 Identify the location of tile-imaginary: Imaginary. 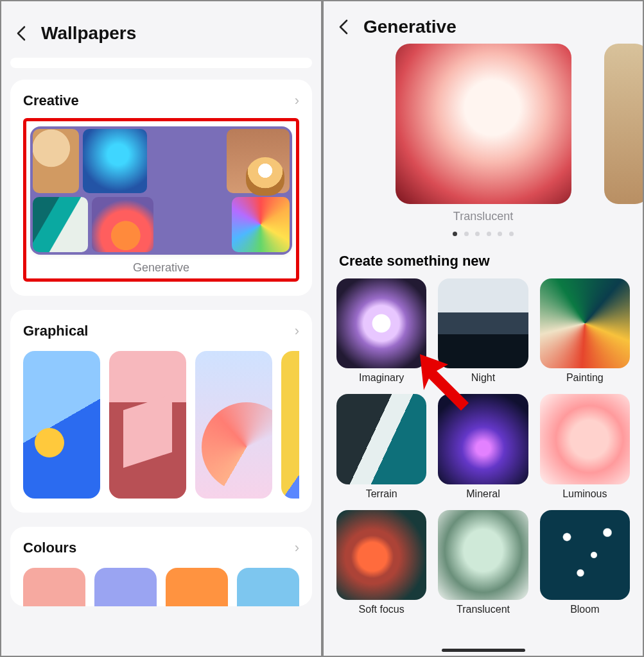
(381, 331).